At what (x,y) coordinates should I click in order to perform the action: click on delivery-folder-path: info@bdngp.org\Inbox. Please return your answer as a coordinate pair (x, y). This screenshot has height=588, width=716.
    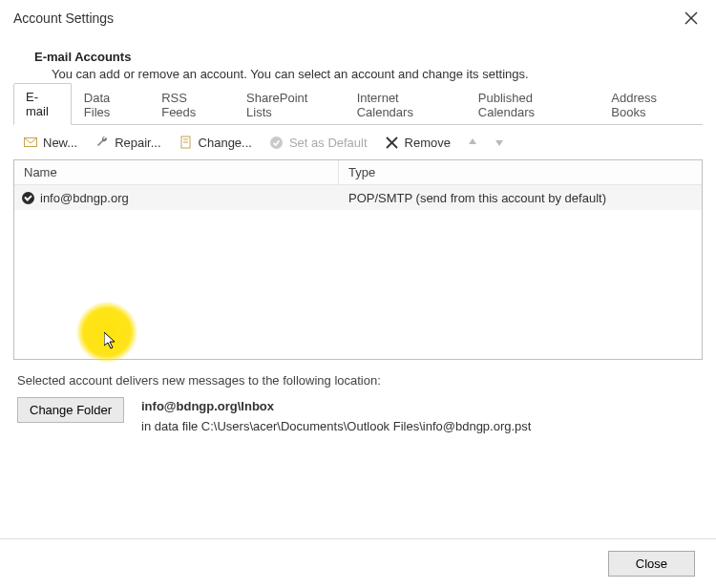
    Looking at the image, I should click on (208, 407).